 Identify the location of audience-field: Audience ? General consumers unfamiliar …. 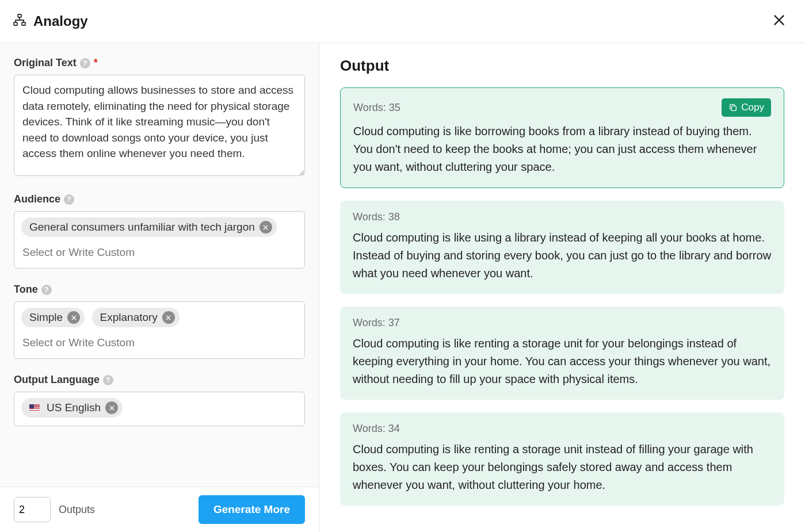
(159, 231).